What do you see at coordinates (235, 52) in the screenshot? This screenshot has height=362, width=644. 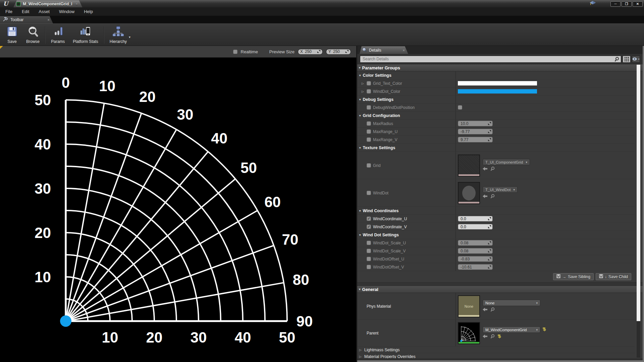 I see `realtime-checkbox` at bounding box center [235, 52].